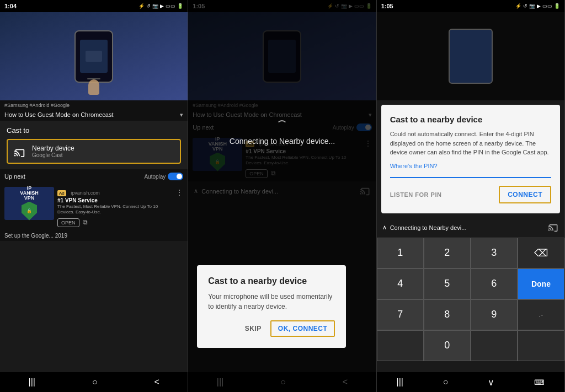 This screenshot has width=565, height=392. Describe the element at coordinates (414, 166) in the screenshot. I see `where-pin-link-3: Where's the PIN?` at that location.